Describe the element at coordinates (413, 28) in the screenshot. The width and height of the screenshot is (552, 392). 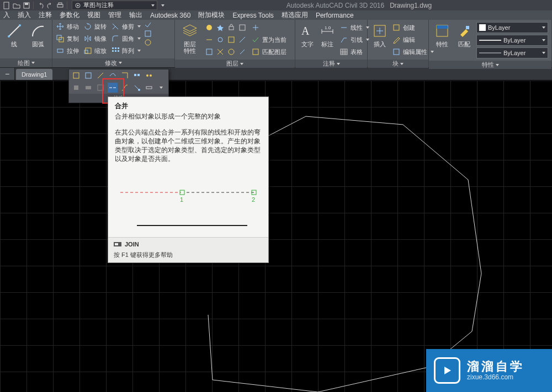
I see `create-button: 创建` at that location.